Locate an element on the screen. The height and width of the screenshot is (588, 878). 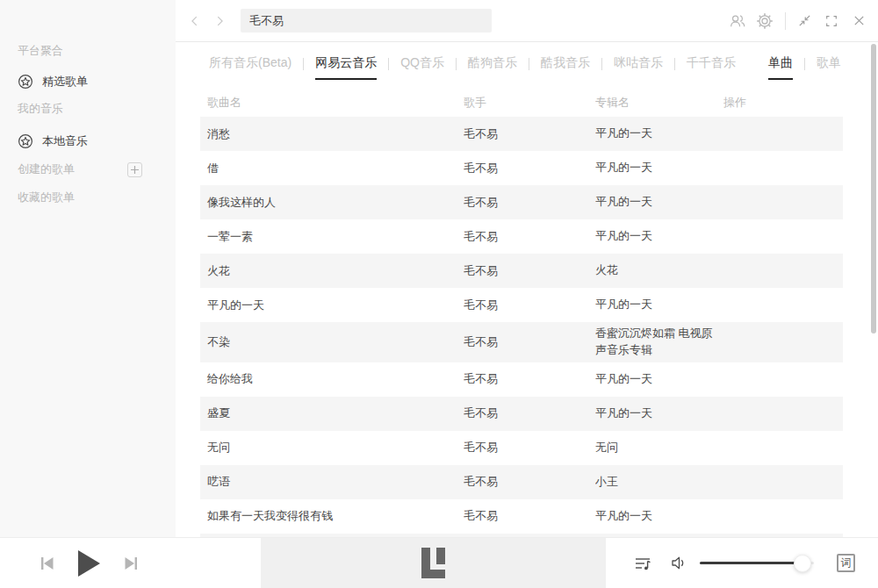
song-name: 盛夏 is located at coordinates (332, 413).